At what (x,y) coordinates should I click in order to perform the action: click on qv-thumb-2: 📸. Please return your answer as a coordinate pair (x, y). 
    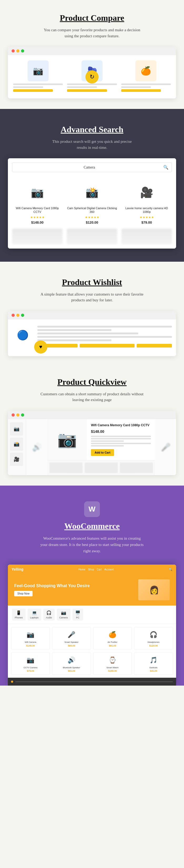
    Looking at the image, I should click on (17, 444).